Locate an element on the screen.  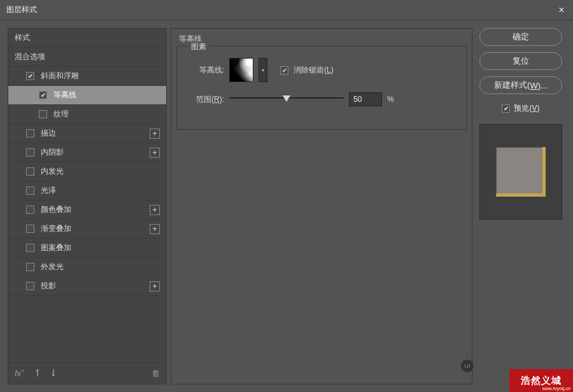
antialias-checkbox is located at coordinates (284, 70).